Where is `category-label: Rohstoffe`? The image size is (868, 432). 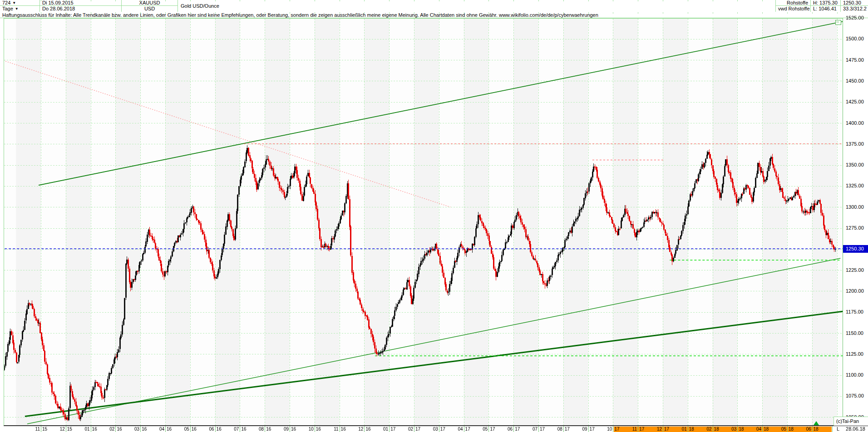
category-label: Rohstoffe is located at coordinates (793, 3).